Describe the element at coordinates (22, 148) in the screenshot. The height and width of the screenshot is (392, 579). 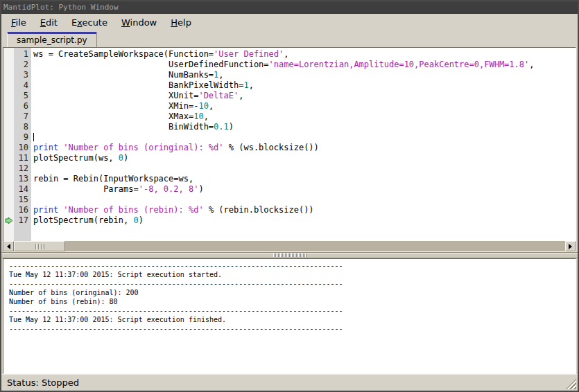
I see `line-number: 10` at that location.